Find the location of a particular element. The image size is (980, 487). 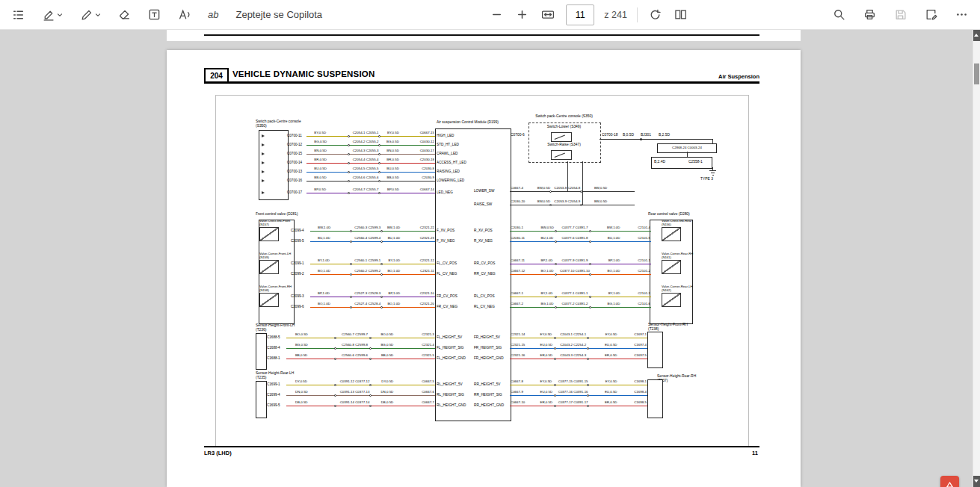

valve-coil-symbol is located at coordinates (671, 300).